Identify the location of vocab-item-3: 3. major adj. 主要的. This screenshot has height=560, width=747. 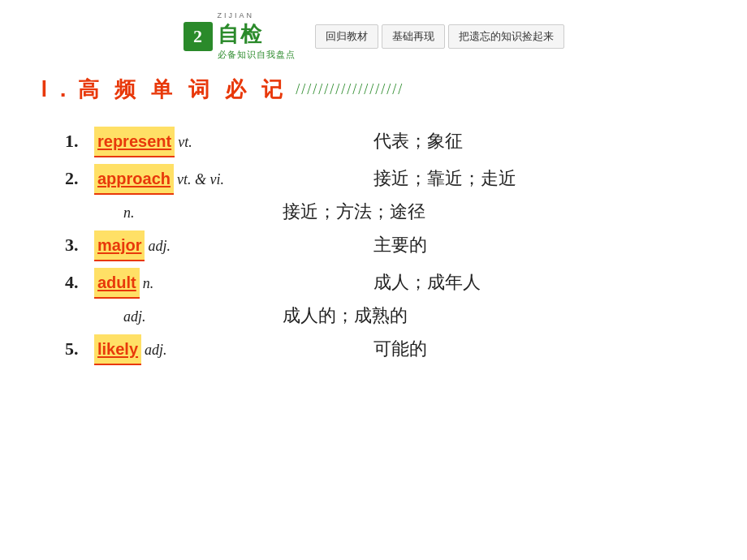
(382, 245).